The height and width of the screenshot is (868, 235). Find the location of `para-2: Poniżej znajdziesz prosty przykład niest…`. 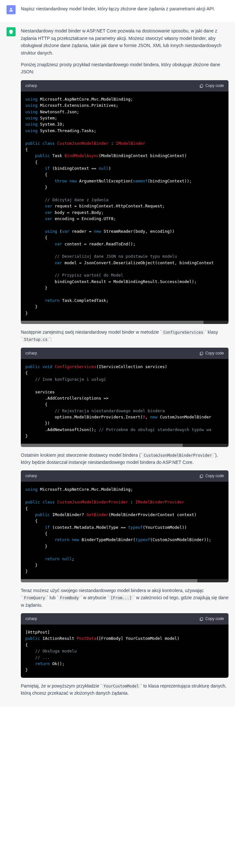

para-2: Poniżej znajdziesz prosty przykład niest… is located at coordinates (125, 68).